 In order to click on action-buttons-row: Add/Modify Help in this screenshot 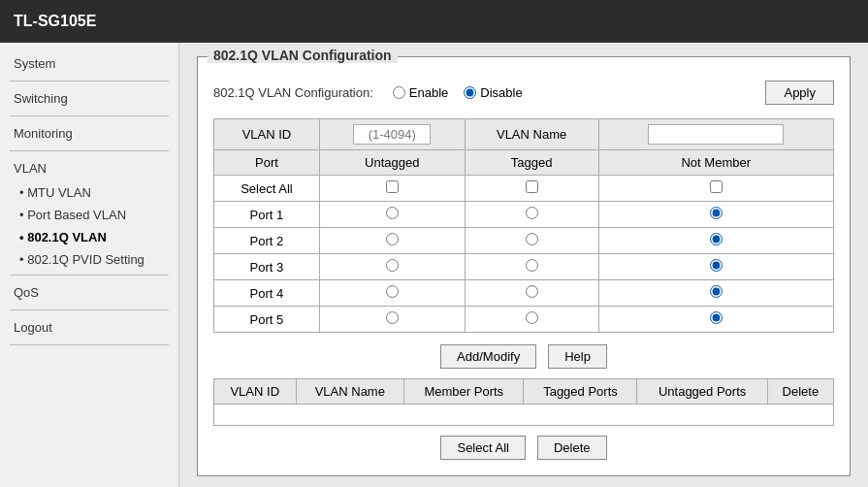, I will do `click(524, 357)`.